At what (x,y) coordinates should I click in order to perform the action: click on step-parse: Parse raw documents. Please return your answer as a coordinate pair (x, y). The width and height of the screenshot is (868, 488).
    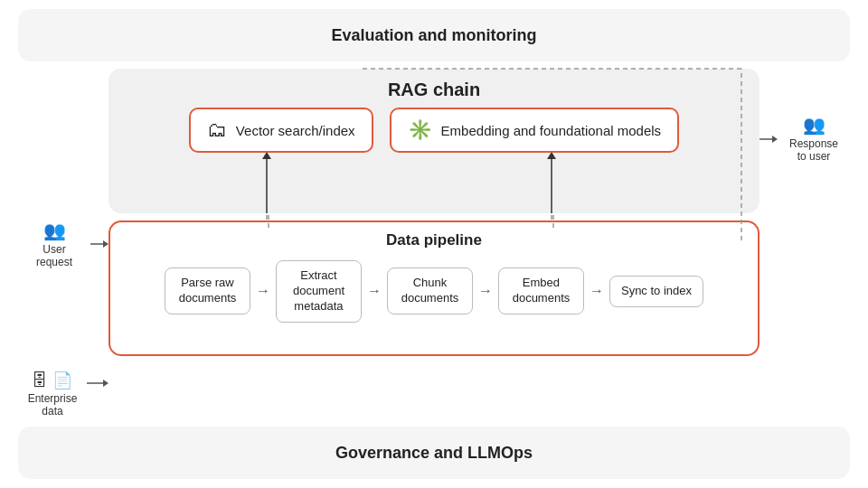
    Looking at the image, I should click on (208, 291).